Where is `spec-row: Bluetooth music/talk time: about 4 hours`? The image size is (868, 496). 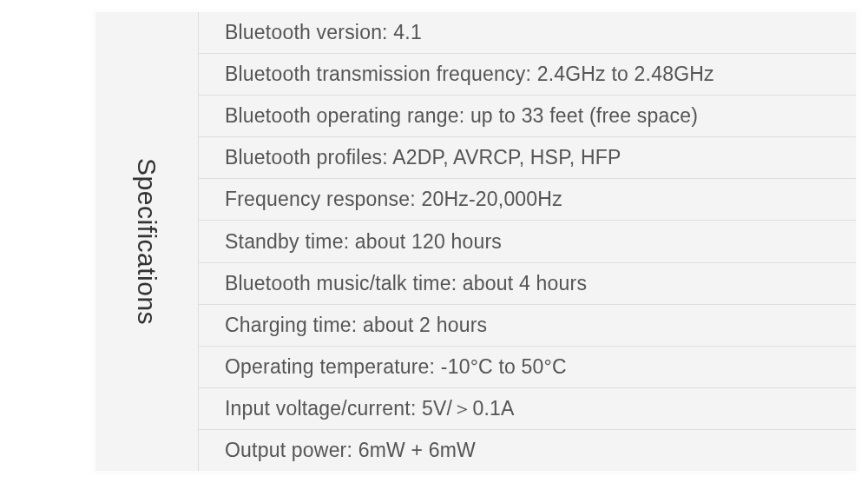 spec-row: Bluetooth music/talk time: about 4 hours is located at coordinates (528, 284).